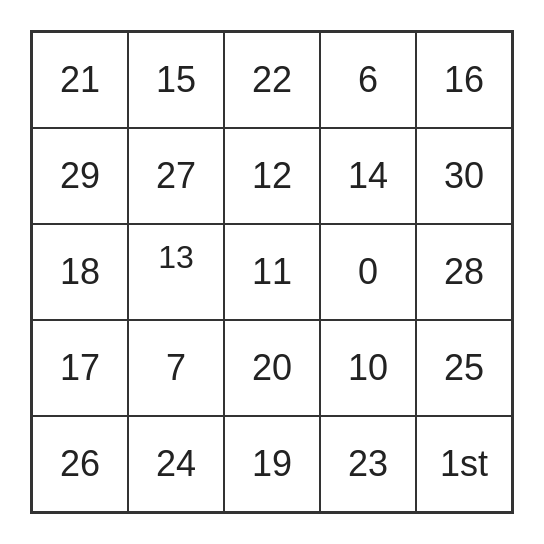 This screenshot has width=544, height=544. What do you see at coordinates (368, 272) in the screenshot?
I see `cell-2-3: 0` at bounding box center [368, 272].